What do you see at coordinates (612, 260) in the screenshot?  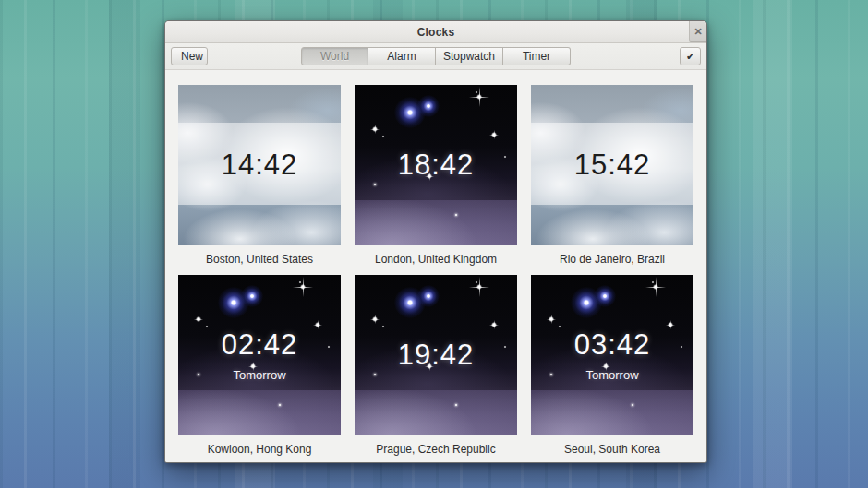 I see `clock-city-label: Rio de Janeiro, Brazil` at bounding box center [612, 260].